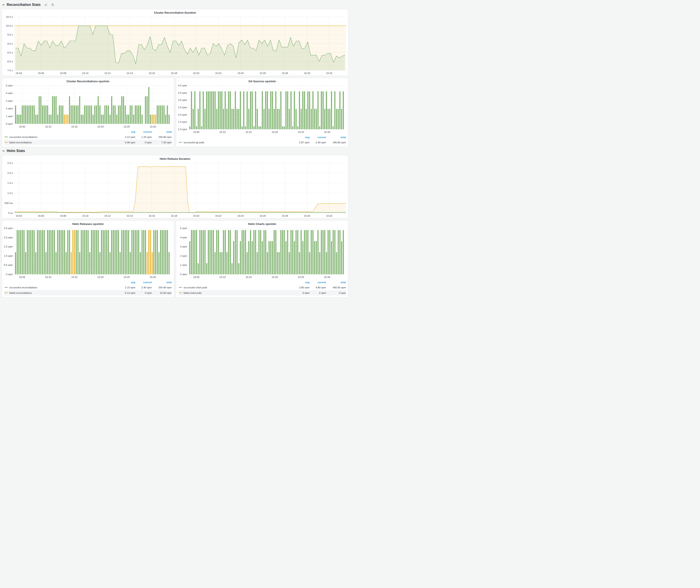 Image resolution: width=700 pixels, height=588 pixels. I want to click on svg-text: 3 opm, so click(183, 247).